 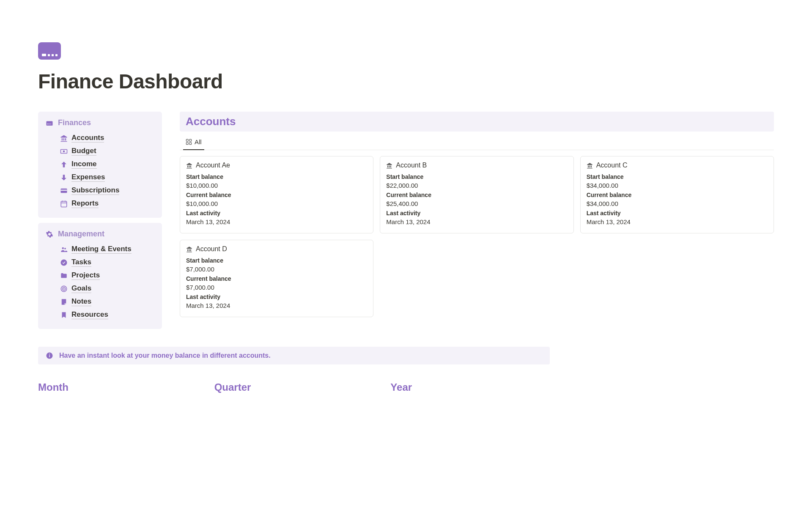 I want to click on sidebar-item-resources: Resources, so click(x=107, y=315).